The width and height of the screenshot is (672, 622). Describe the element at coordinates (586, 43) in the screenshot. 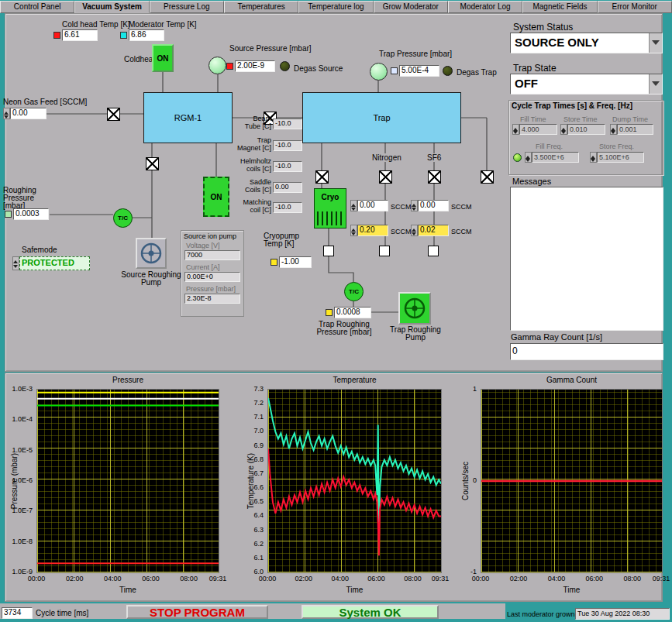

I see `system-status-dropdown: SOURCE ONLY` at that location.